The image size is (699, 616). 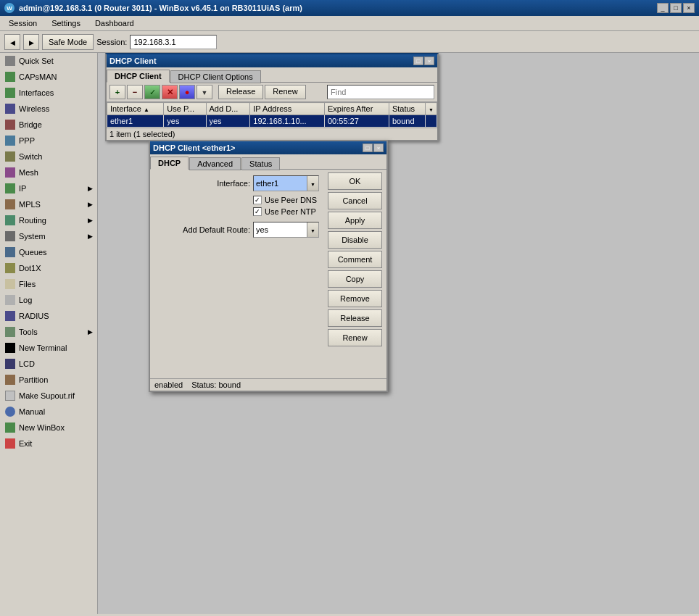 What do you see at coordinates (90, 204) in the screenshot?
I see `mpls-arrow-icon: ▶` at bounding box center [90, 204].